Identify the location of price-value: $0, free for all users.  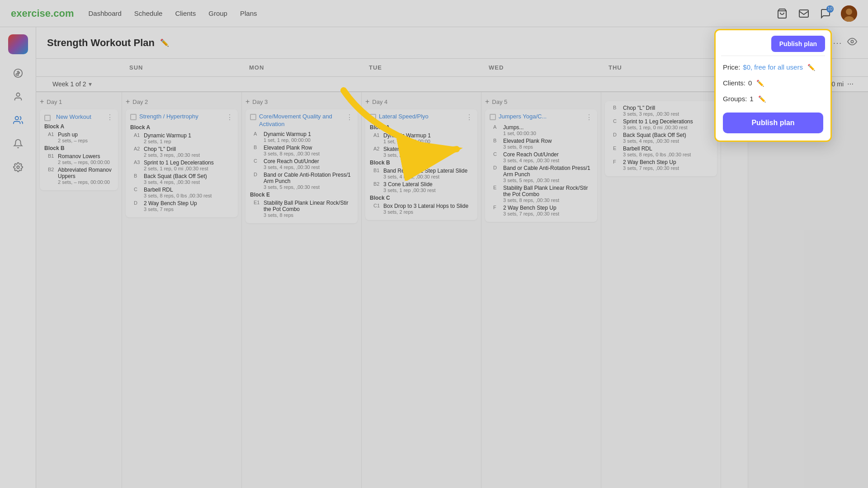
(773, 67).